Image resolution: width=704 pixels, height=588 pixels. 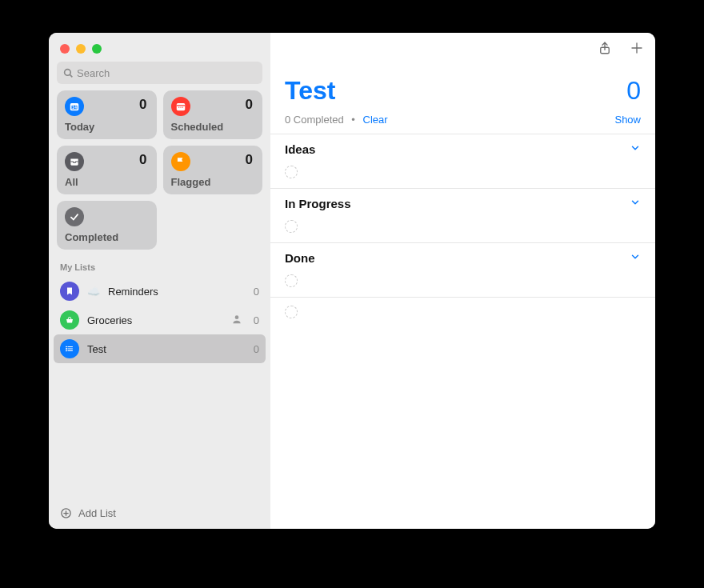 I want to click on smart-list-flagged: 0 Flagged, so click(x=213, y=170).